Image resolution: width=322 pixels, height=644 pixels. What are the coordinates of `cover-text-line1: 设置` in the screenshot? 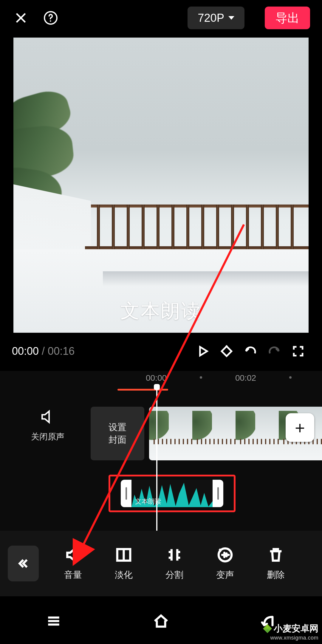 It's located at (117, 427).